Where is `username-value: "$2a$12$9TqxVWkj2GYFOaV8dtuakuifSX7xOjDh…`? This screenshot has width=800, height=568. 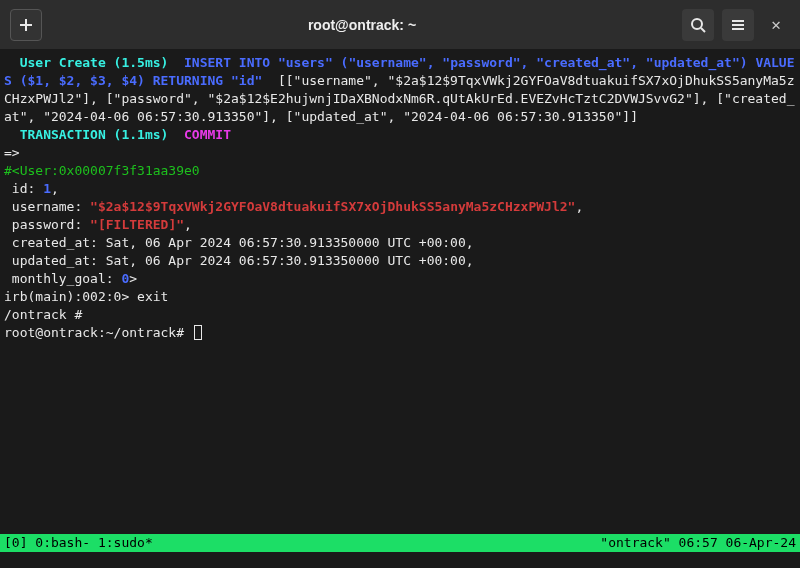
username-value: "$2a$12$9TqxVWkj2GYFOaV8dtuakuifSX7xOjDh… is located at coordinates (332, 206).